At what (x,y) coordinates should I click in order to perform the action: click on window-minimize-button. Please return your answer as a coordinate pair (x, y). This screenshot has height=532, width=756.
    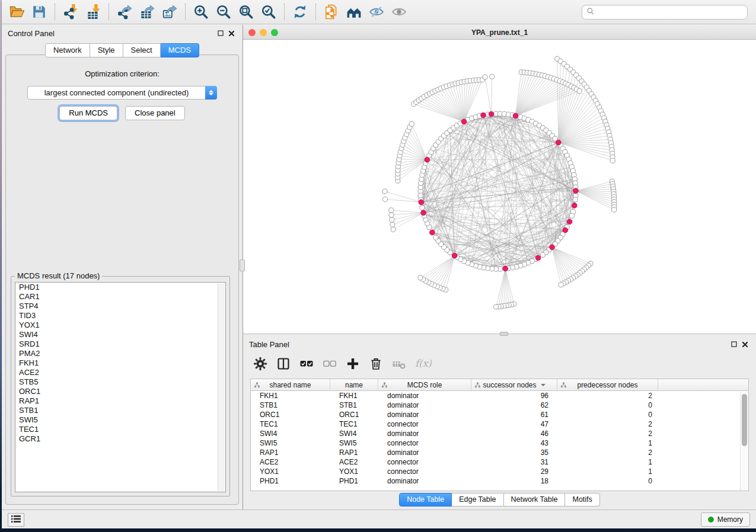
    Looking at the image, I should click on (263, 33).